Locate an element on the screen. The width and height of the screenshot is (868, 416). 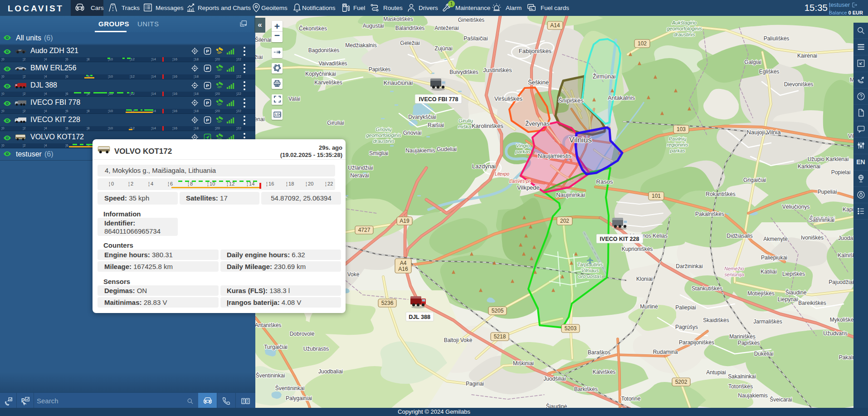
svg-text: 5236 is located at coordinates (387, 303).